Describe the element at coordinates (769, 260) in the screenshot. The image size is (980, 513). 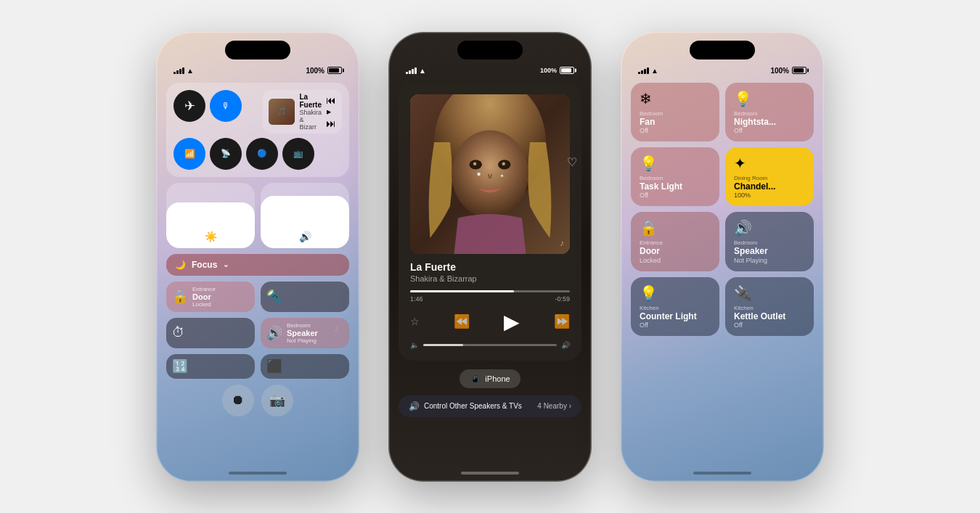
I see `speaker-status-3: Not Playing` at that location.